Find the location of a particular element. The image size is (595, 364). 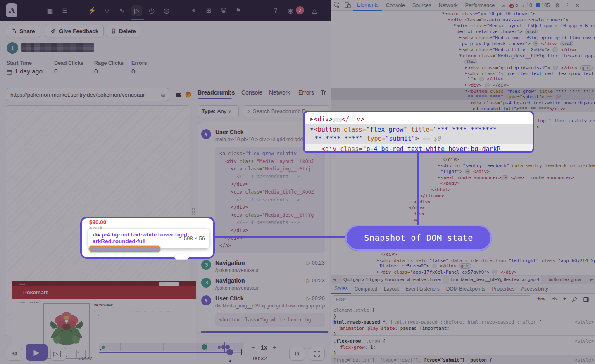

tooltip-dimensions: 598 × 56 is located at coordinates (194, 239).